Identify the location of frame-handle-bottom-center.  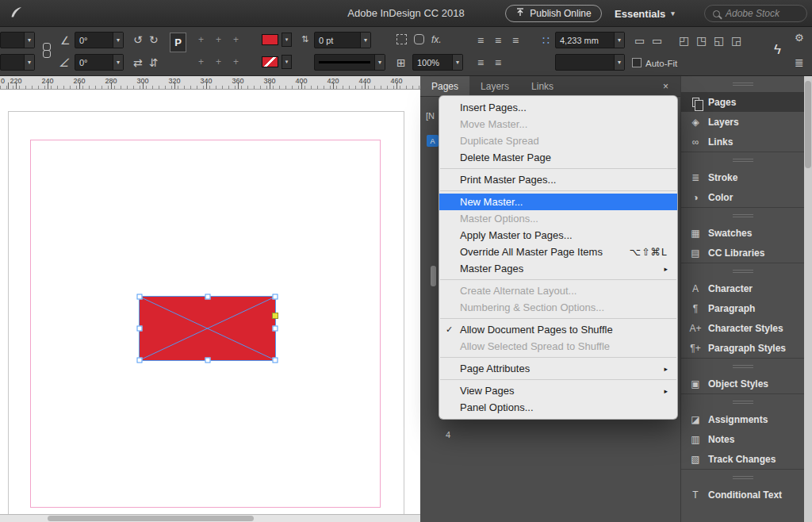
(208, 360).